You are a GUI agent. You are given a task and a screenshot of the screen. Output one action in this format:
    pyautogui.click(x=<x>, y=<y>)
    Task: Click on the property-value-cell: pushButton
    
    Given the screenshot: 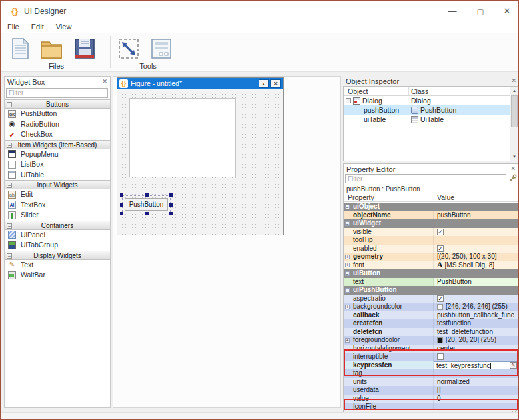 What is the action you would take?
    pyautogui.click(x=476, y=216)
    